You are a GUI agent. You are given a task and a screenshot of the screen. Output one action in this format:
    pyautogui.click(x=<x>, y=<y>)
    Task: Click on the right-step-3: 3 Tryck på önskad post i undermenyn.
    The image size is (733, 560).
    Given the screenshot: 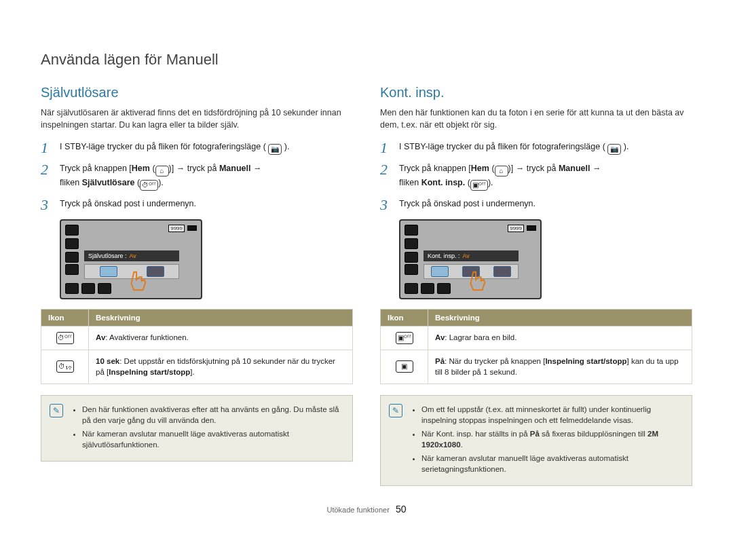 What is the action you would take?
    pyautogui.click(x=536, y=205)
    